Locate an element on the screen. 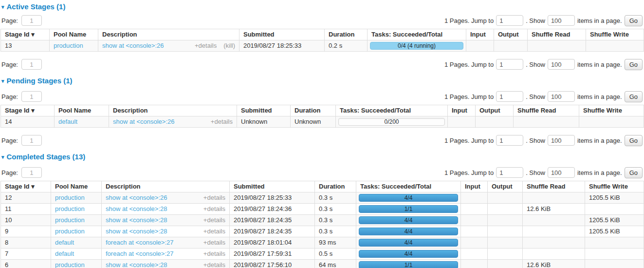 This screenshot has height=268, width=644. pages-count-text: 1 Pages. Jump to is located at coordinates (469, 96).